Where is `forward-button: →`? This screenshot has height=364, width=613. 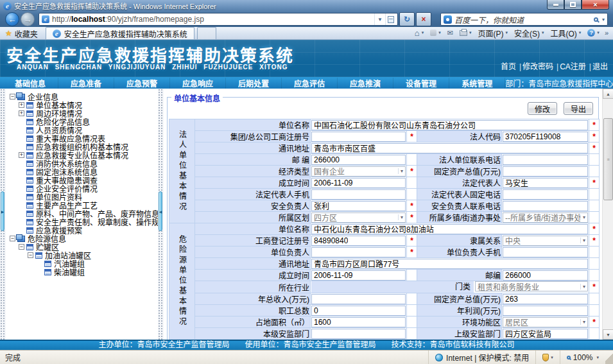 forward-button: → is located at coordinates (28, 19).